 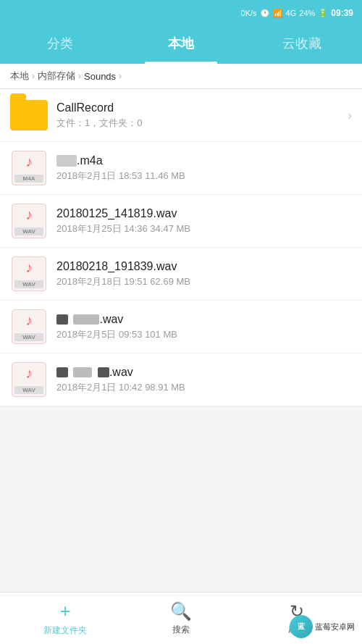 I want to click on audio-file-icon: ♪ M4A, so click(x=29, y=168).